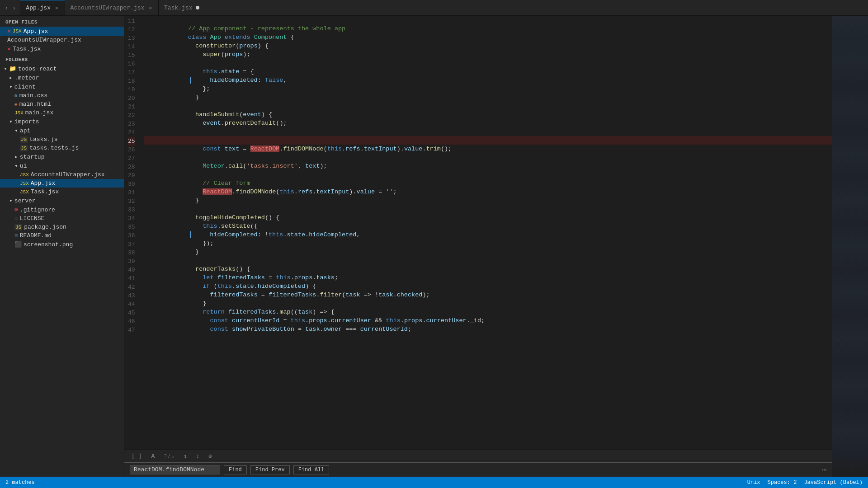 The height and width of the screenshot is (488, 868). I want to click on file-name: screenshot.png, so click(48, 245).